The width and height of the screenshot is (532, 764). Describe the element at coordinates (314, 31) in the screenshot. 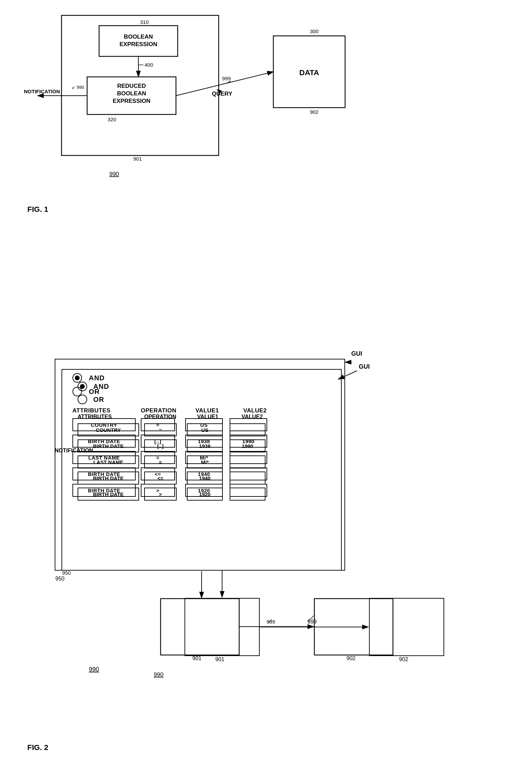

I see `svg-text: 300` at that location.